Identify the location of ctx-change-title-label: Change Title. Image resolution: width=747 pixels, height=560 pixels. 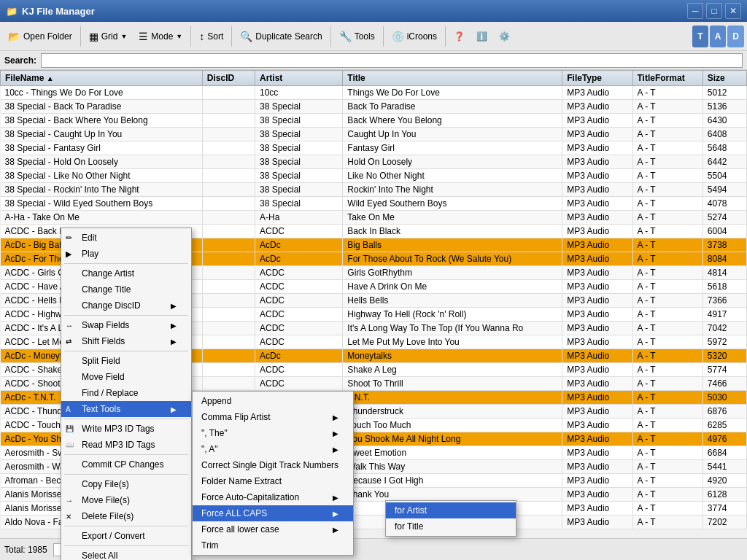
(107, 289).